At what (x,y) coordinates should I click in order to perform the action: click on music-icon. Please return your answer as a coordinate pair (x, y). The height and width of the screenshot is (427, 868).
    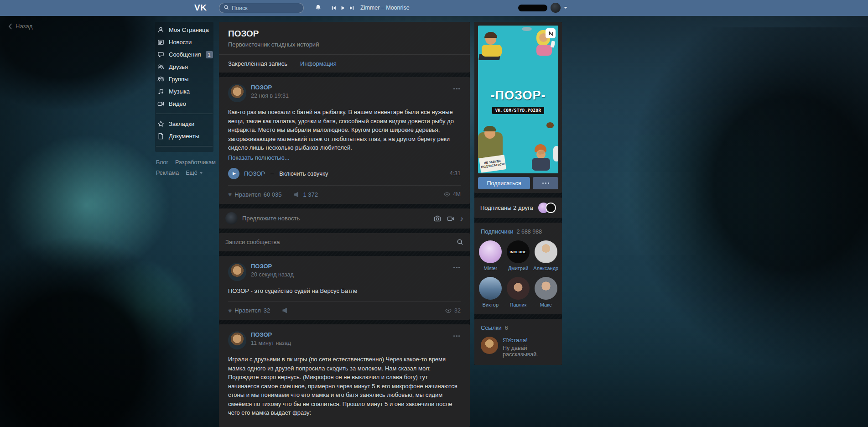
    Looking at the image, I should click on (161, 92).